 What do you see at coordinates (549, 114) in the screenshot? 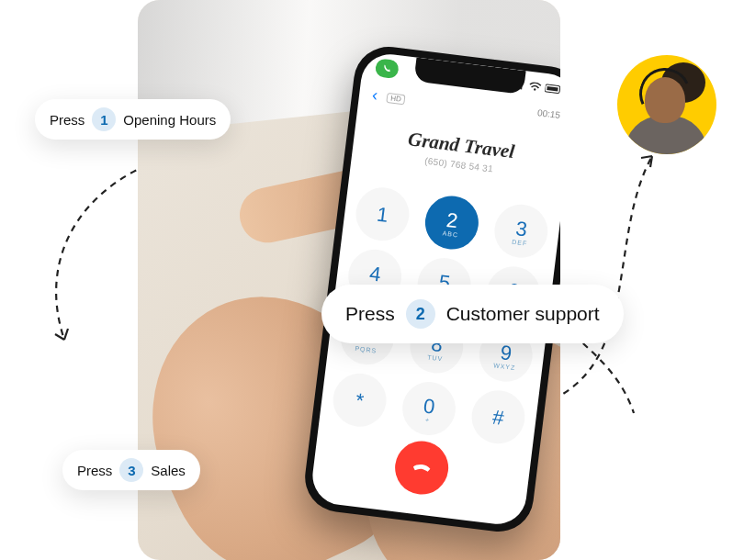
I see `call-timer: 00:15` at bounding box center [549, 114].